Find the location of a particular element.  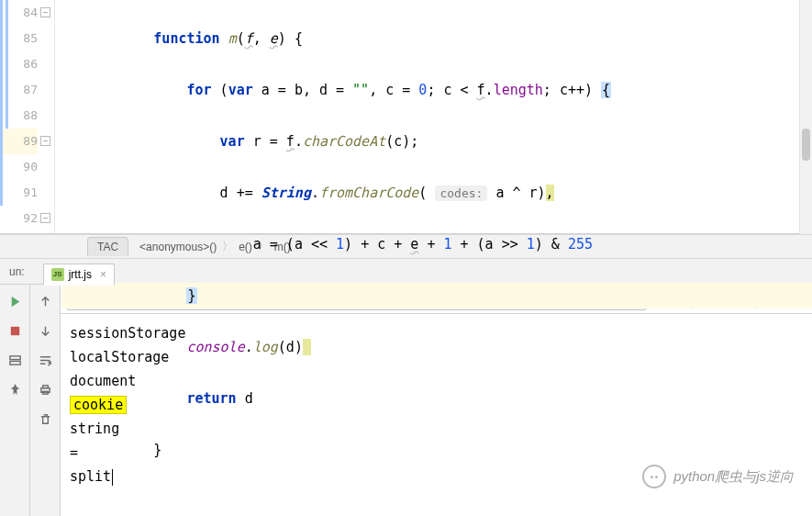

down-button is located at coordinates (45, 331).